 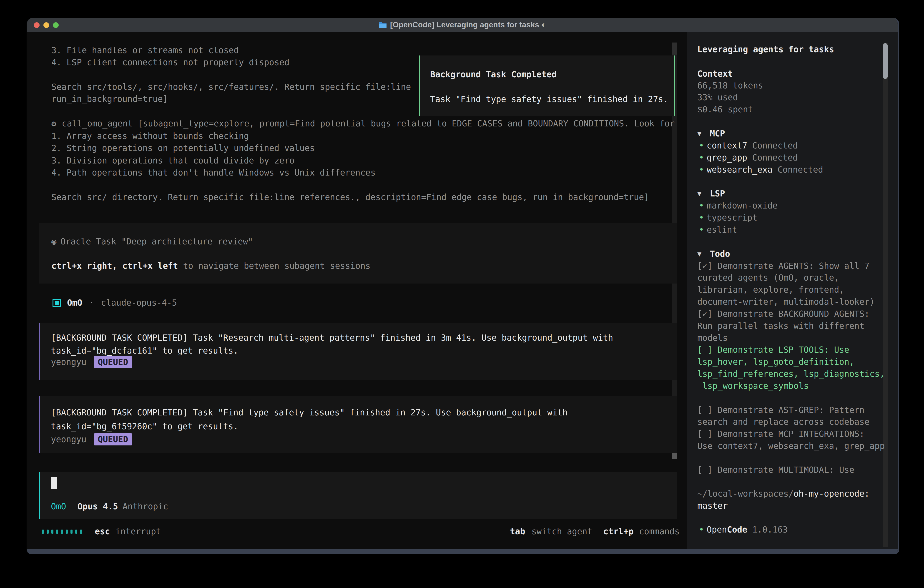 What do you see at coordinates (468, 25) in the screenshot?
I see `window-title: [OpenCode] Leveraging agents for tasks ◐` at bounding box center [468, 25].